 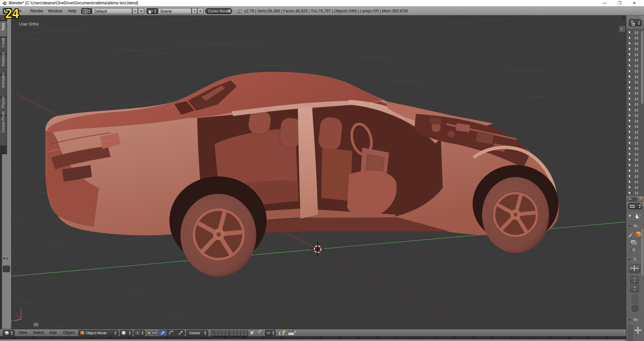 I want to click on opengl-render-animation-button, so click(x=291, y=333).